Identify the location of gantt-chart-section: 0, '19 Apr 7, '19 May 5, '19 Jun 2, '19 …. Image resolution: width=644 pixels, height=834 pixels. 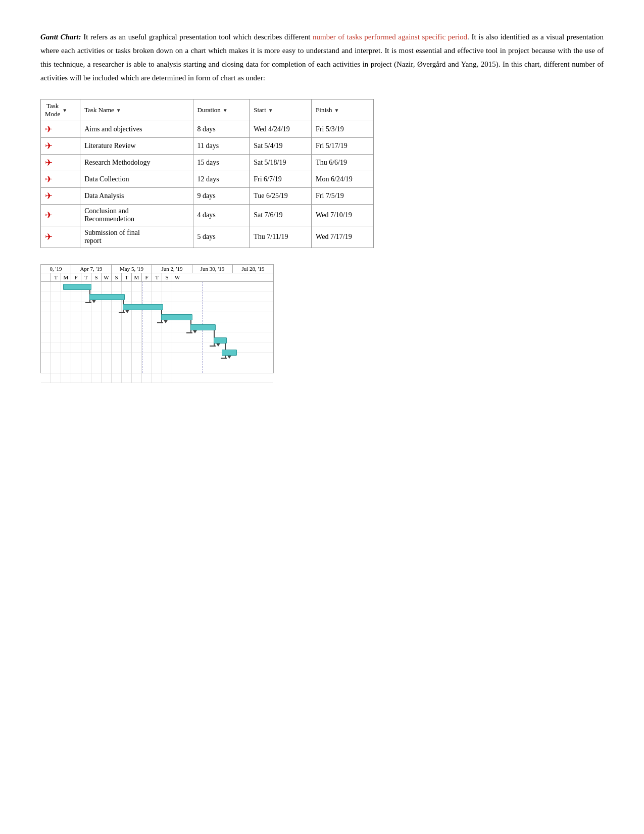
(322, 319).